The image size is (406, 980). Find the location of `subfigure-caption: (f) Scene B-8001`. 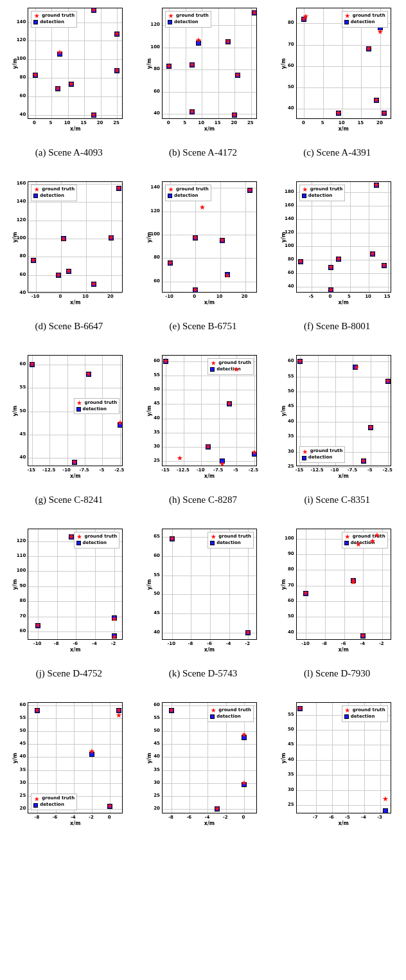

subfigure-caption: (f) Scene B-8001 is located at coordinates (337, 327).